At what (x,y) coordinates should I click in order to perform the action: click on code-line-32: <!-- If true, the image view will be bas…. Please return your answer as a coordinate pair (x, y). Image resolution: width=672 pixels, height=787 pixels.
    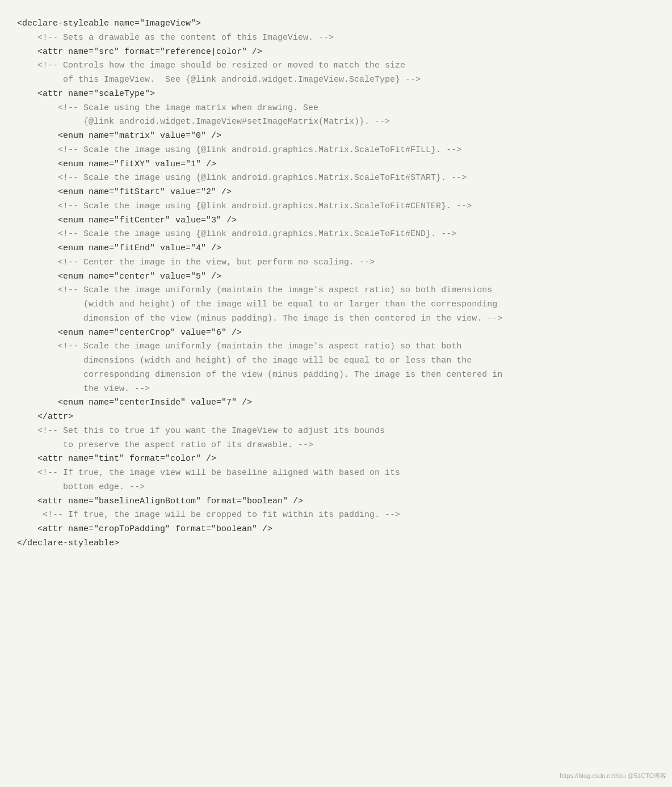
    Looking at the image, I should click on (336, 473).